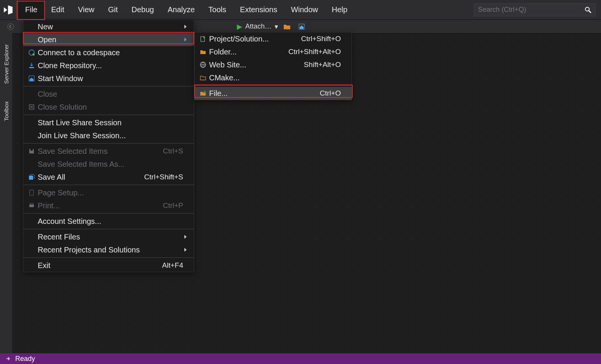  What do you see at coordinates (32, 53) in the screenshot?
I see `connect-icon` at bounding box center [32, 53].